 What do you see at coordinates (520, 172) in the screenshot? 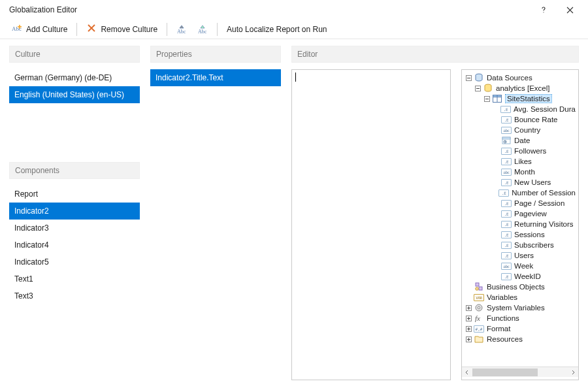
I see `tree-node-field: abcMonth` at bounding box center [520, 172].